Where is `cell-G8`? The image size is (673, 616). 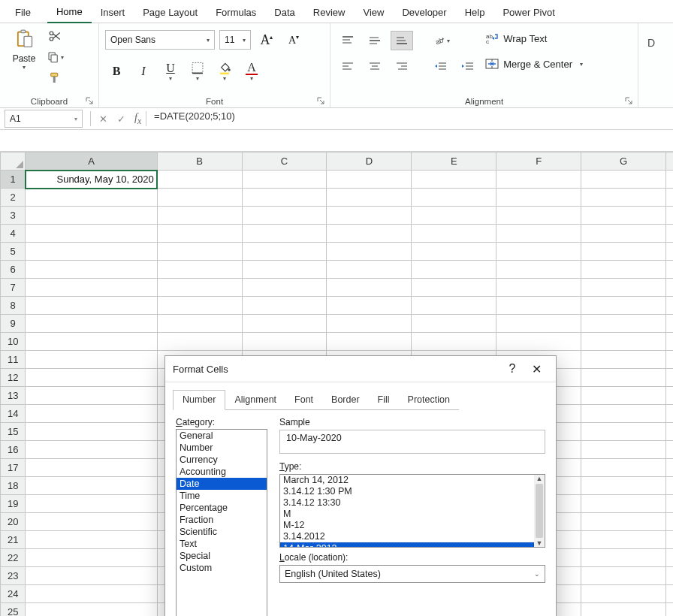
cell-G8 is located at coordinates (623, 306).